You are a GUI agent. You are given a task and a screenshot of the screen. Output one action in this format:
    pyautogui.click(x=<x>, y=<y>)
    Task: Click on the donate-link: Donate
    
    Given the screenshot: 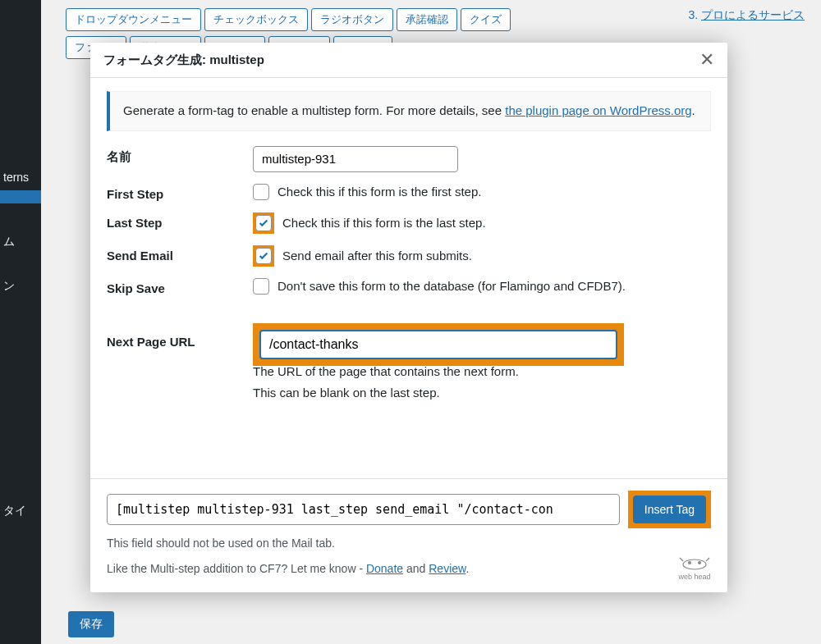 What is the action you would take?
    pyautogui.click(x=384, y=569)
    